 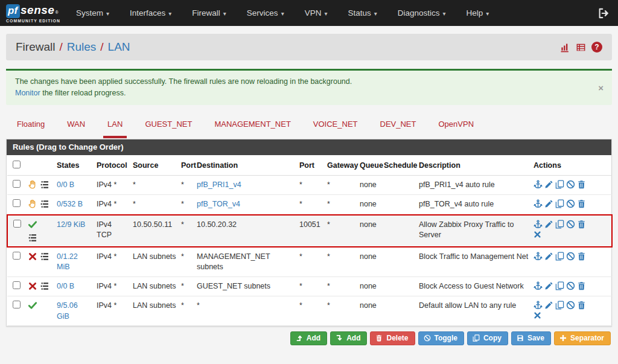 I want to click on save-rules-button: Save, so click(x=531, y=338).